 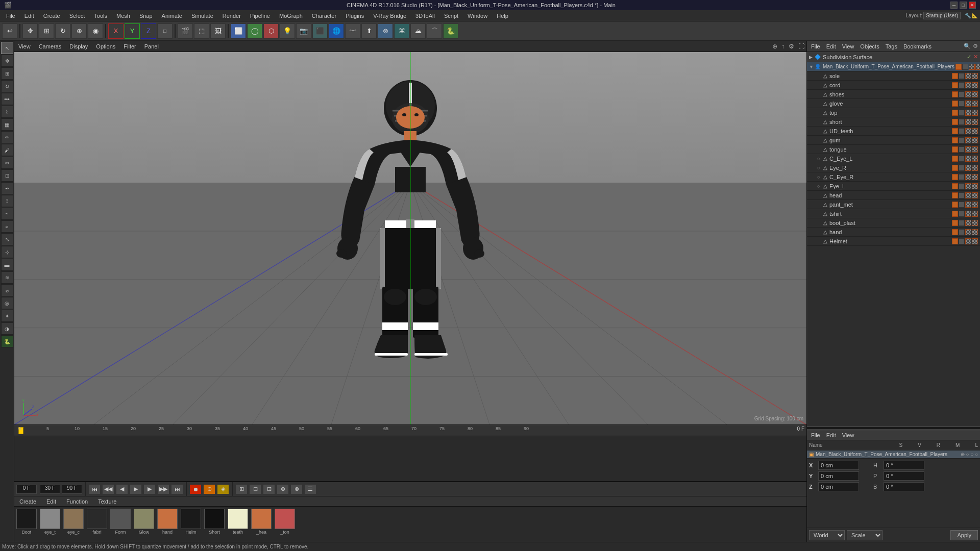 I want to click on tool-grab: ⊹, so click(x=7, y=252).